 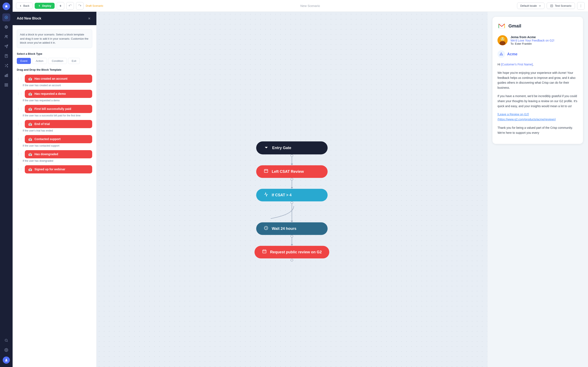 I want to click on draft-label: Draft Scenario, so click(x=94, y=6).